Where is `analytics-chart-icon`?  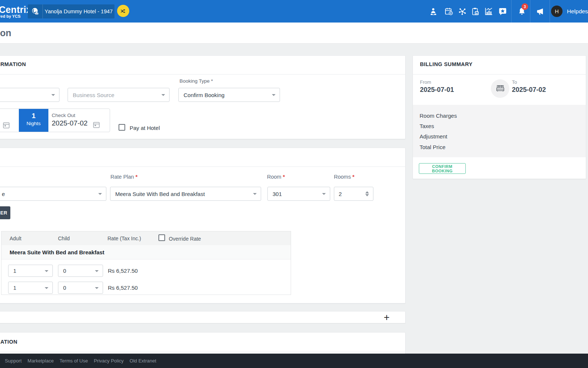 analytics-chart-icon is located at coordinates (489, 11).